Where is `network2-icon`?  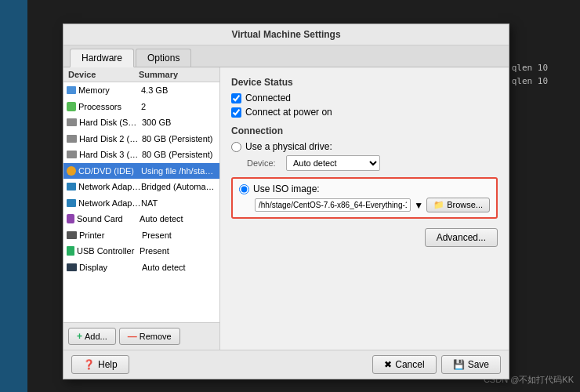 network2-icon is located at coordinates (71, 203).